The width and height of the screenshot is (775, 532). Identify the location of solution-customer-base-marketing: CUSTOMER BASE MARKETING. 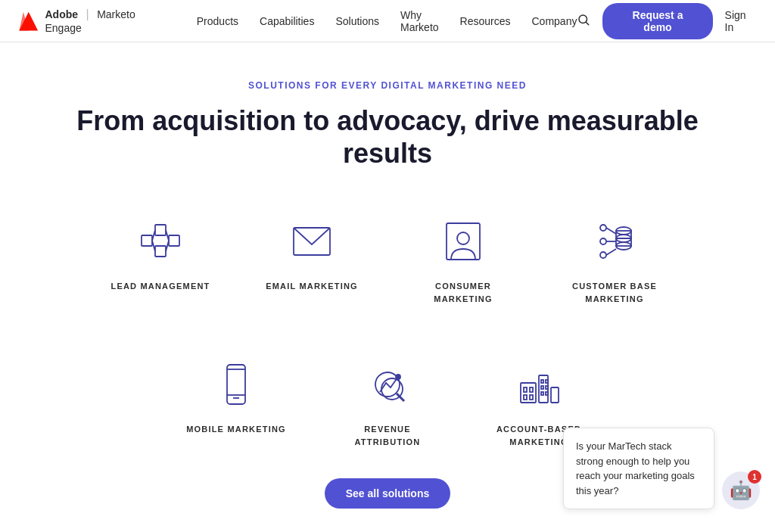
(615, 260).